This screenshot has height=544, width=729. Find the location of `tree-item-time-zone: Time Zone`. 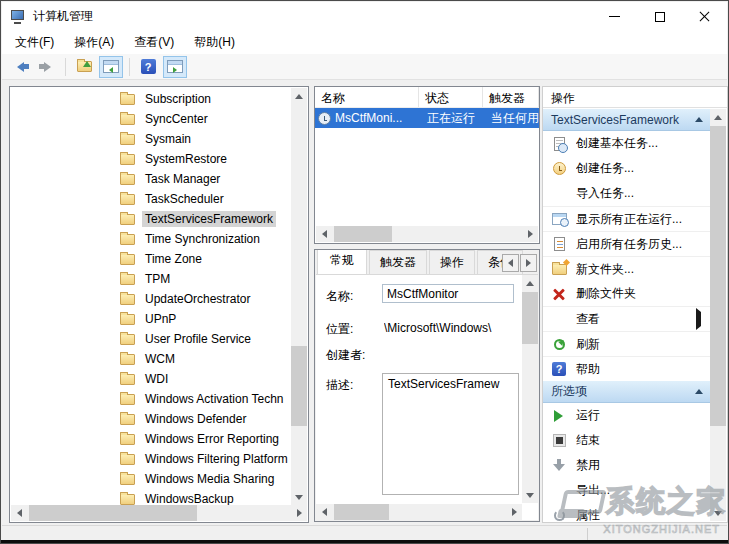

tree-item-time-zone: Time Zone is located at coordinates (150, 259).